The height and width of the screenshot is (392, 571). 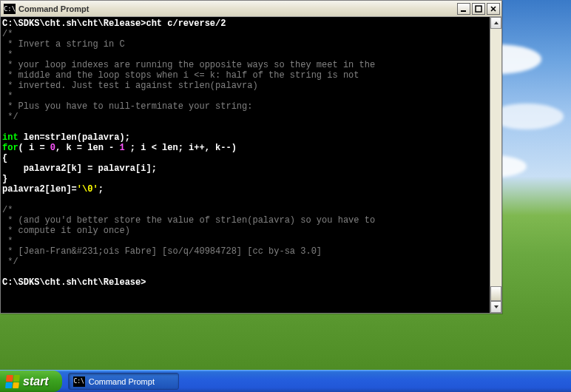 I want to click on code-text: palavra2[k] = palavra[i];, so click(x=80, y=169).